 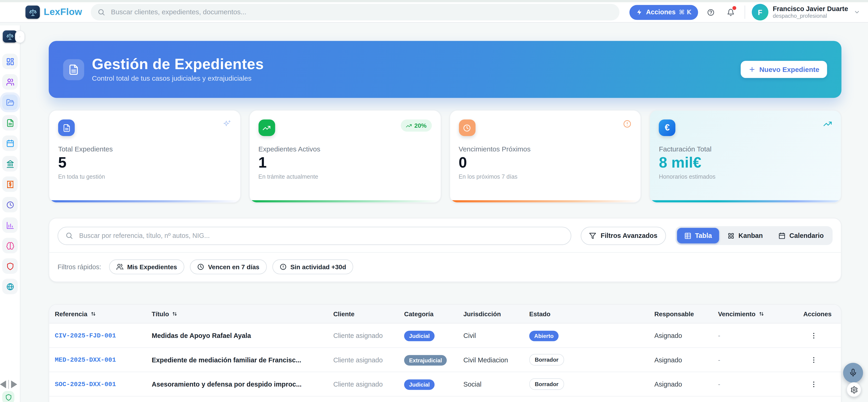 What do you see at coordinates (592, 236) in the screenshot?
I see `funnel-icon` at bounding box center [592, 236].